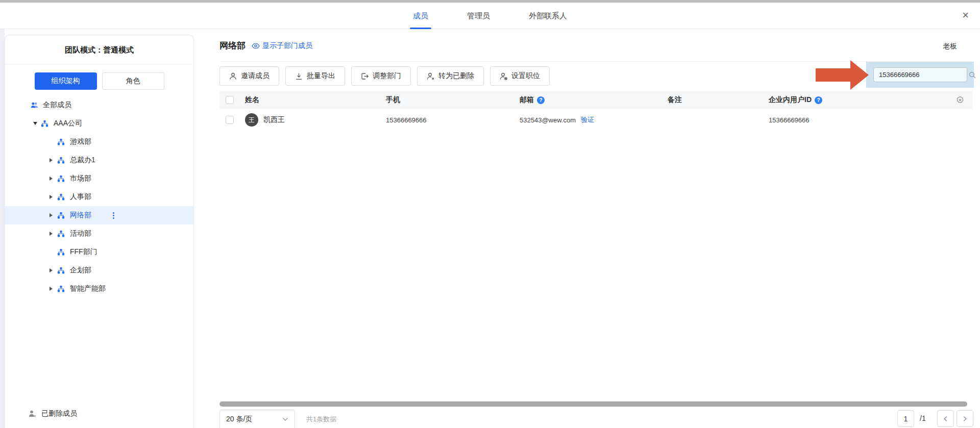 Image resolution: width=980 pixels, height=428 pixels. Describe the element at coordinates (548, 16) in the screenshot. I see `tab-external-contacts: 外部联系人` at that location.